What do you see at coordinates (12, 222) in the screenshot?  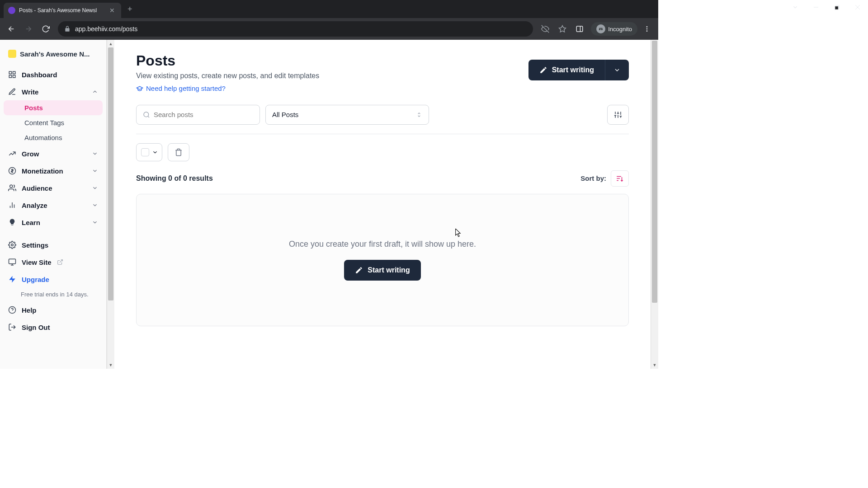 I see `learn-icon` at bounding box center [12, 222].